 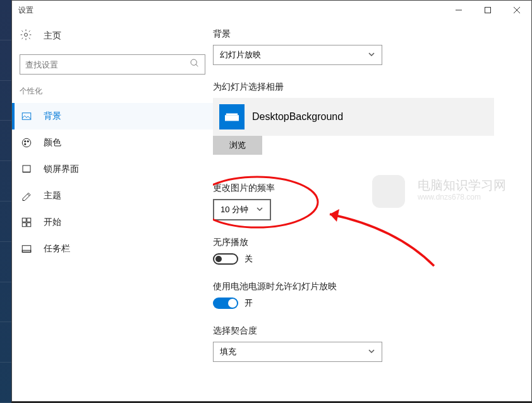 I want to click on album-selection: DesktopBackground, so click(x=354, y=117).